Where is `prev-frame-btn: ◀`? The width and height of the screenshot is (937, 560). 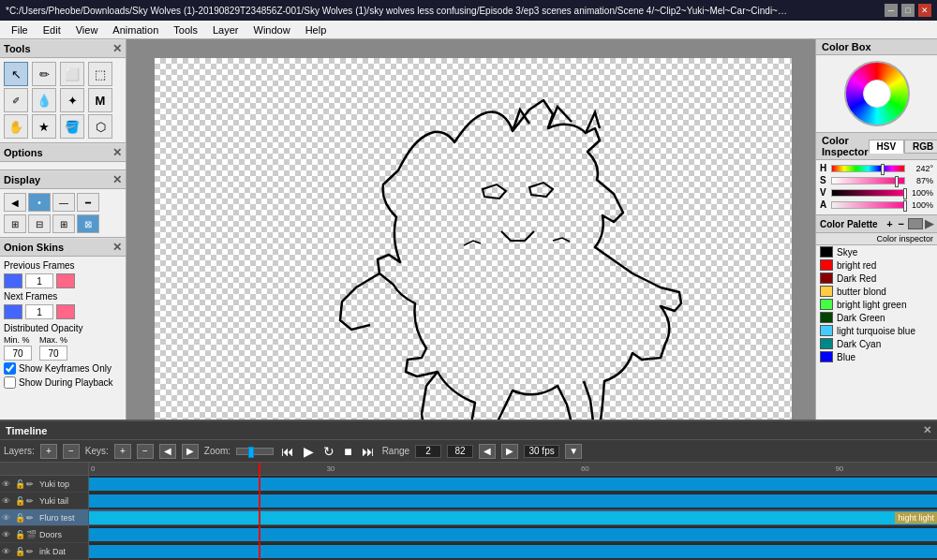
prev-frame-btn: ◀ is located at coordinates (487, 451).